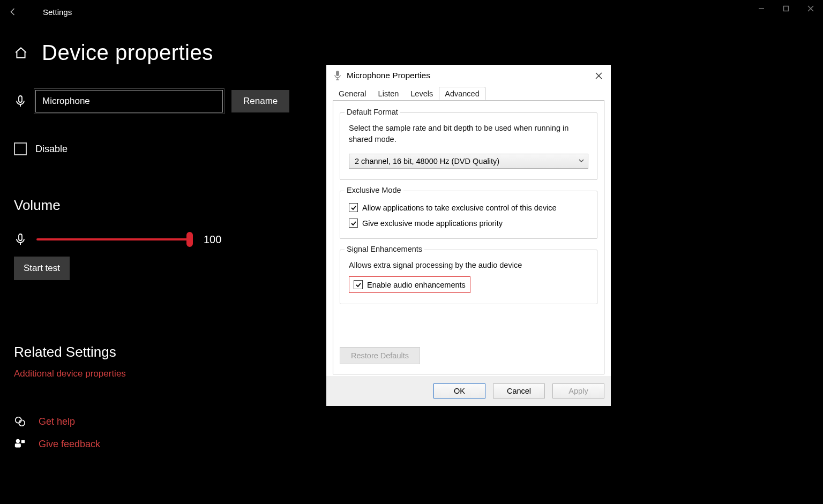 Image resolution: width=823 pixels, height=504 pixels. What do you see at coordinates (372, 112) in the screenshot?
I see `group-title: Default Format` at bounding box center [372, 112].